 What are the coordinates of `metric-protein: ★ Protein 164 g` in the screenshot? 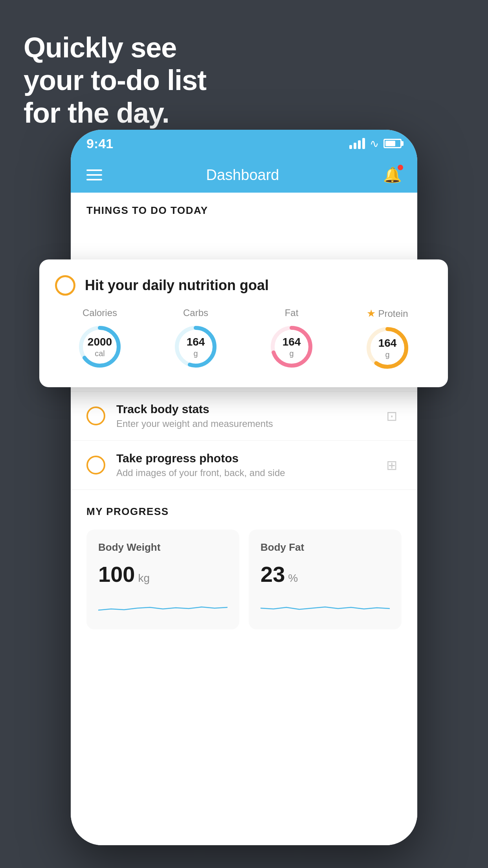 It's located at (387, 340).